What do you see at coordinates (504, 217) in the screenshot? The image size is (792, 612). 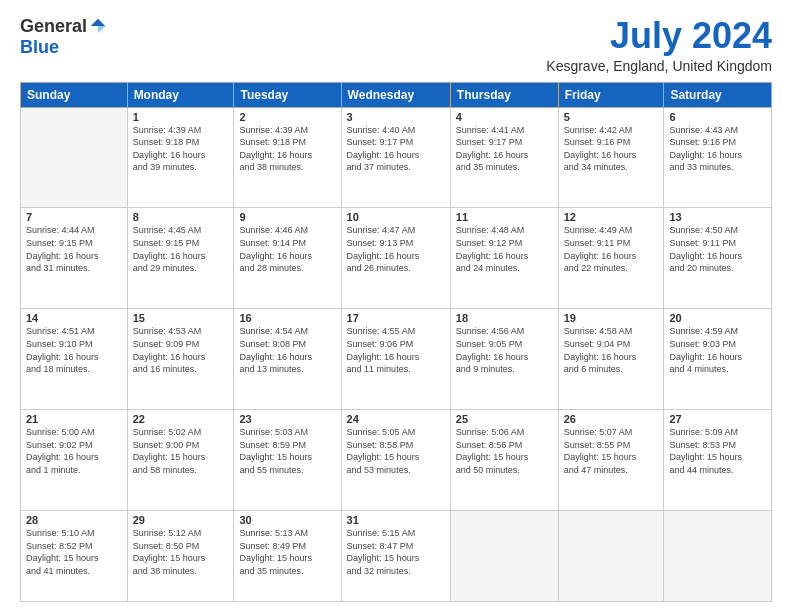 I see `day-number: 11` at bounding box center [504, 217].